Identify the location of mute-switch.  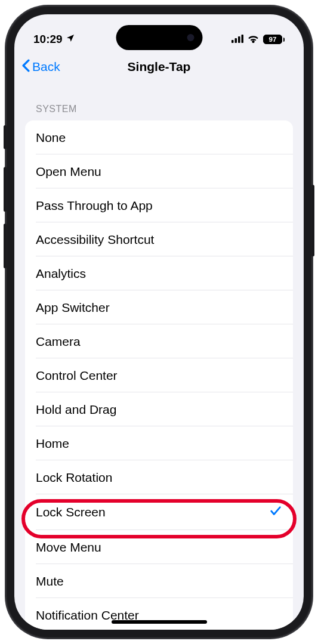
(5, 137).